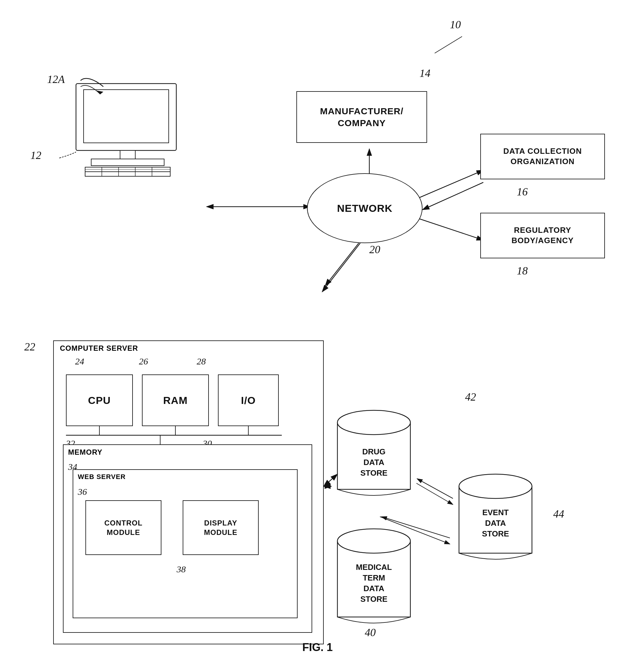  Describe the element at coordinates (185, 544) in the screenshot. I see `web-server-box: WEB SERVER 36 CONTROL MODULE DISPLAY MOD…` at that location.